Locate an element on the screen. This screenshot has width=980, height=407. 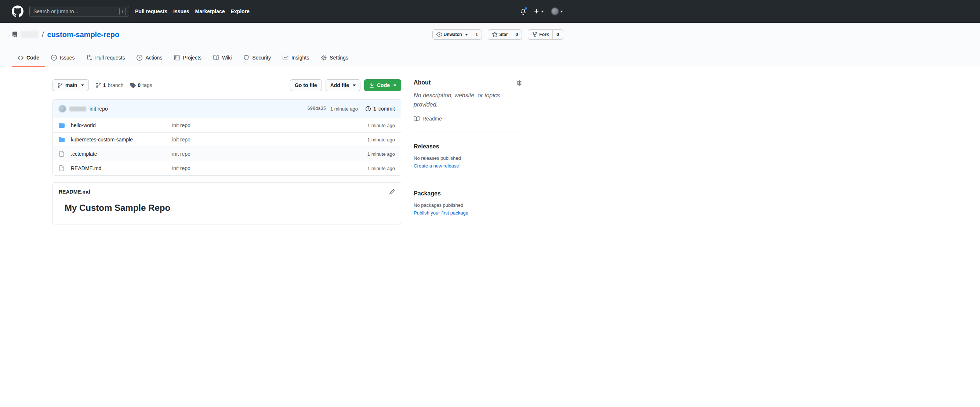
readme-box: README.md My Custom Sample Repo is located at coordinates (227, 203).